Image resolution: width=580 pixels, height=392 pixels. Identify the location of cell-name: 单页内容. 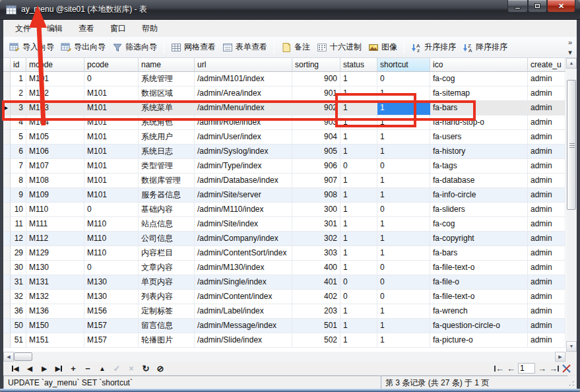
(166, 282).